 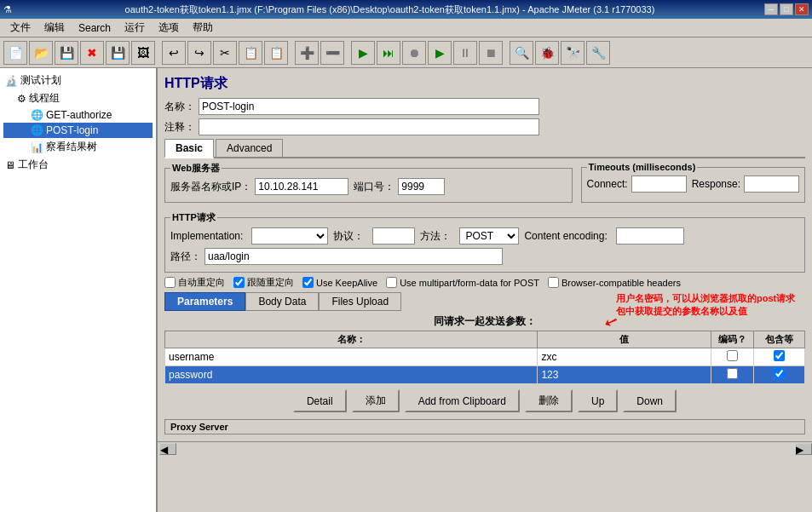 I want to click on tb-stop-red: ✖, so click(x=92, y=53).